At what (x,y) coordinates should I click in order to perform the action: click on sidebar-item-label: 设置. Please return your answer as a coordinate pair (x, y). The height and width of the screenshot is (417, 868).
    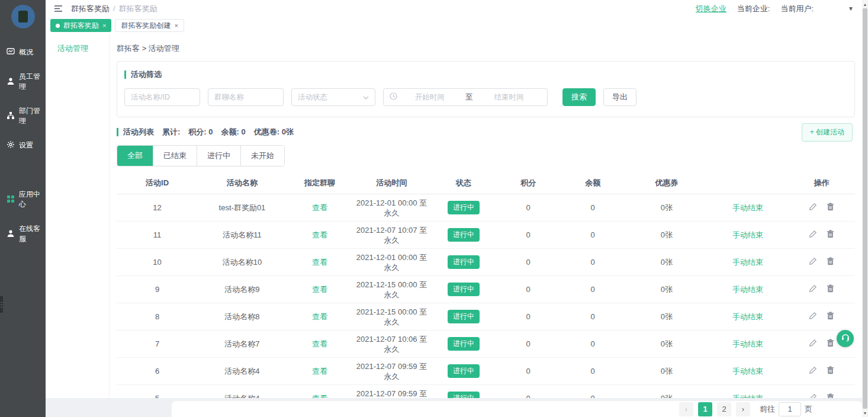
    Looking at the image, I should click on (26, 146).